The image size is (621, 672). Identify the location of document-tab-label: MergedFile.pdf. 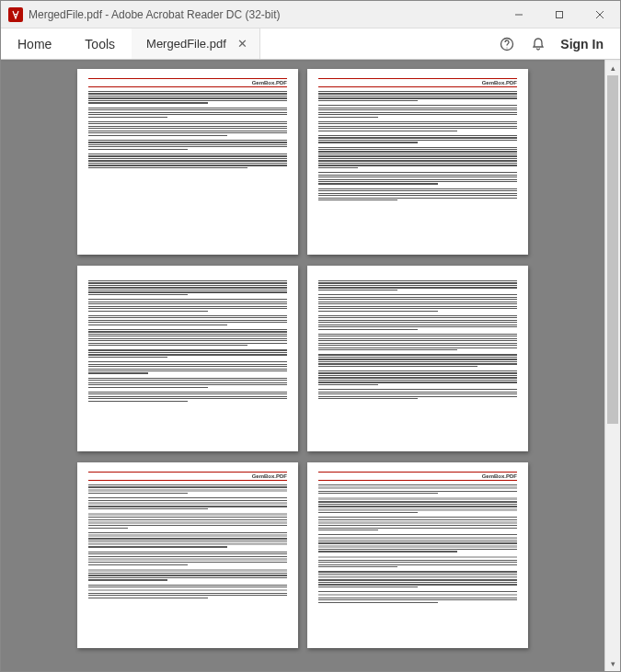
(186, 44).